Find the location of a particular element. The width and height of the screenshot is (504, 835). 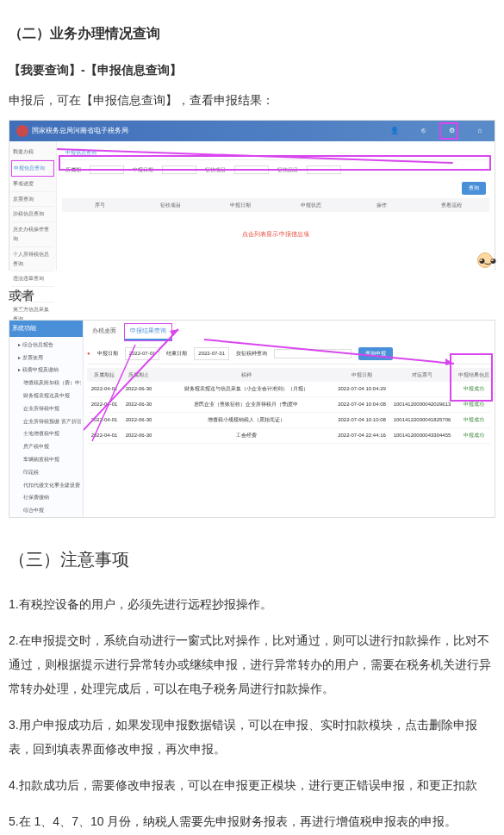

table-header: 序号 征收项目 申报日期 申报状态 操作 查看流程 is located at coordinates (276, 205).